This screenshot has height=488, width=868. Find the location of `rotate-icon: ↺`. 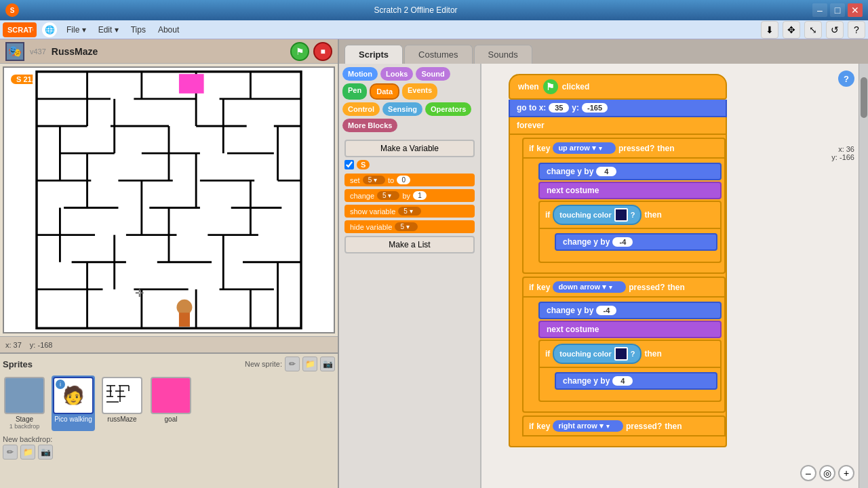

rotate-icon: ↺ is located at coordinates (835, 30).